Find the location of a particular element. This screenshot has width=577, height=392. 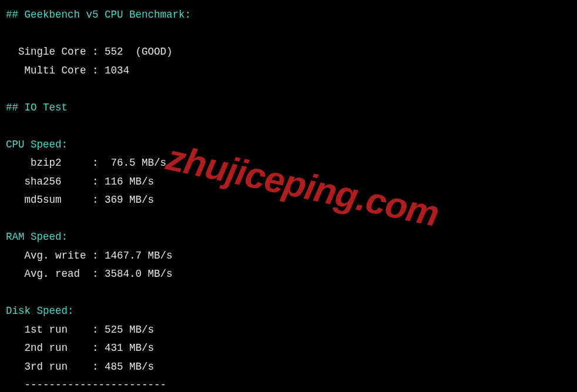

ram-read-line: Avg. read : 3584.0 MB/s is located at coordinates (288, 274).